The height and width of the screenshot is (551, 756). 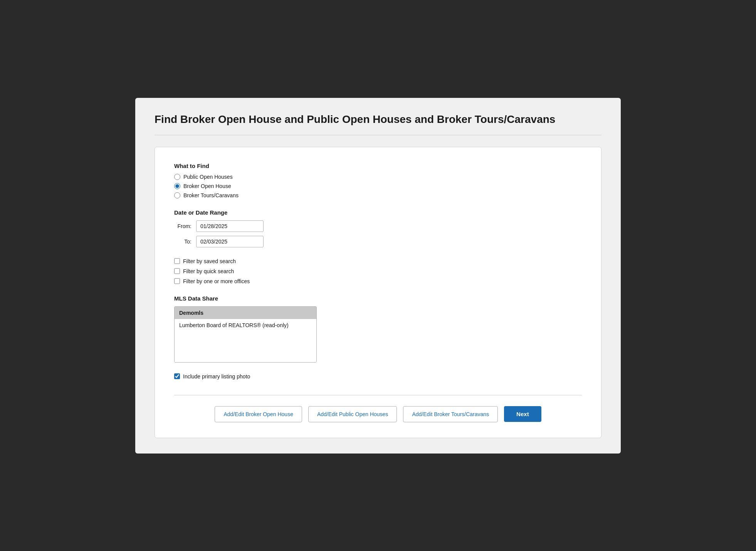 I want to click on include-photo-checkbox, so click(x=177, y=376).